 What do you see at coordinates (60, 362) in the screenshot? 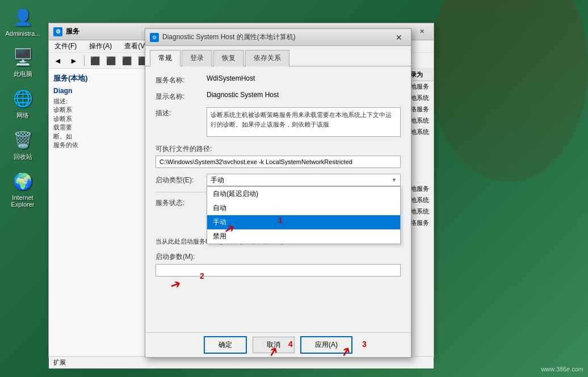
I see `status-bar-text: 扩展` at bounding box center [60, 362].